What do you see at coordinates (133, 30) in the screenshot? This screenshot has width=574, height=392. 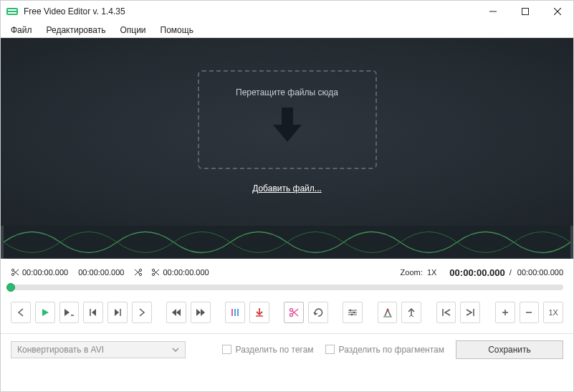 I see `menu-options: Опции` at bounding box center [133, 30].